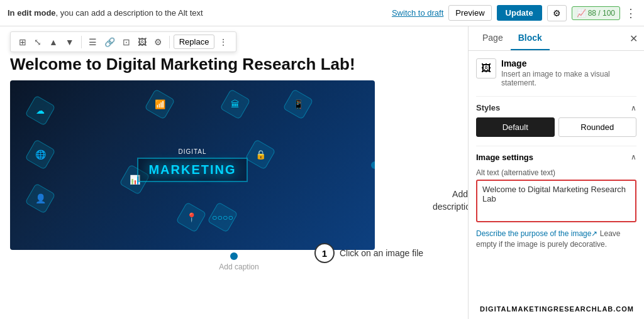 The height and width of the screenshot is (319, 644). I want to click on sidebar-close-button: ✕, so click(634, 39).